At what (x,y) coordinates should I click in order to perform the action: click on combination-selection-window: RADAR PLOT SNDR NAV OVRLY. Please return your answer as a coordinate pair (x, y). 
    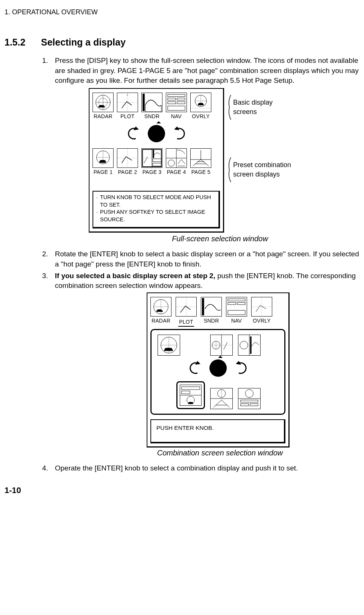
    Looking at the image, I should click on (218, 370).